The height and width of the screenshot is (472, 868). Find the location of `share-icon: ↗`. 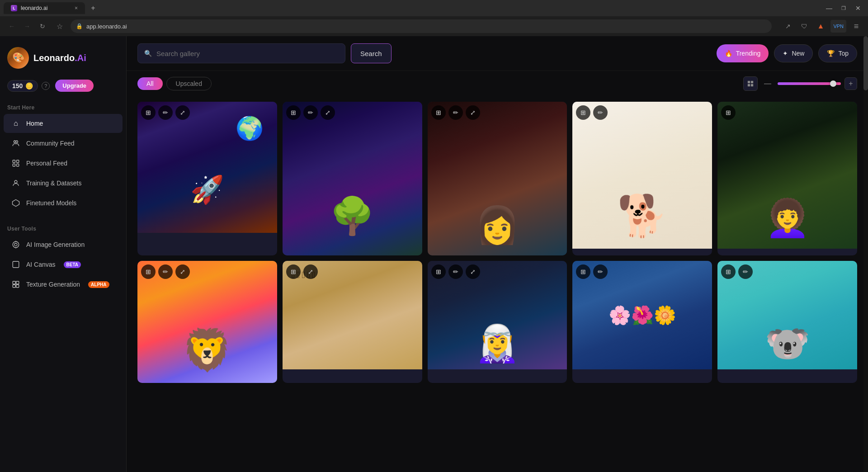

share-icon: ↗ is located at coordinates (788, 26).